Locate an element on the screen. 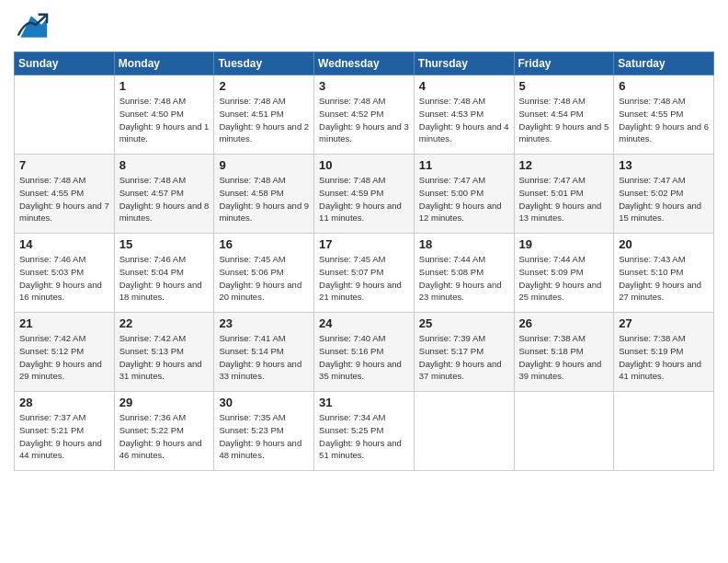  day-detail: Sunrise: 7:46 AMSunset: 5:04 PMDaylight:… is located at coordinates (165, 278).